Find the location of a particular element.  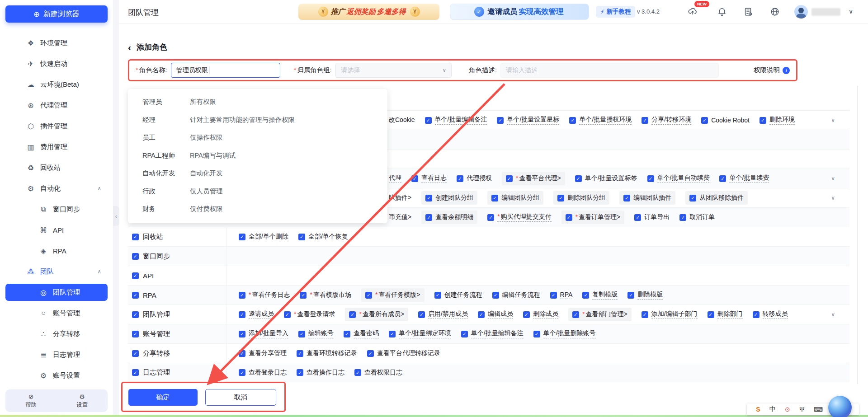

role-group-select: 请选择 ∨ is located at coordinates (393, 70).